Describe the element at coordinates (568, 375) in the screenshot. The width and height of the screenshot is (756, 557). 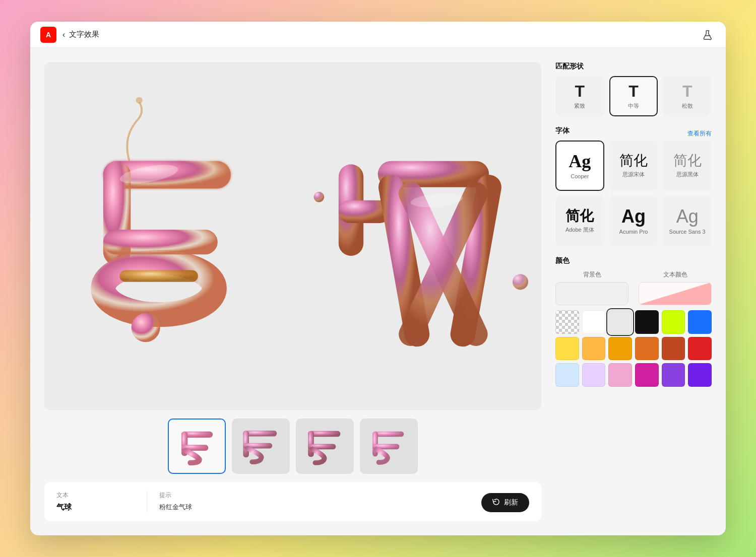
I see `swatch-light-blue` at that location.